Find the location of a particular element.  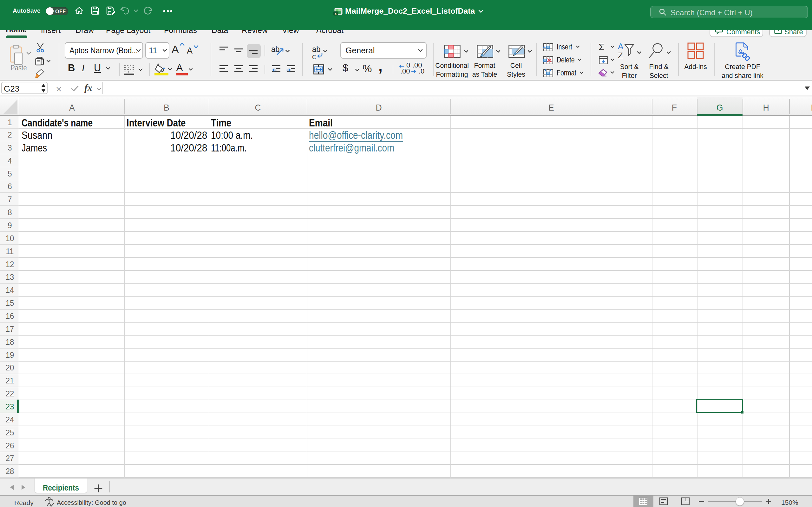

svg-text: Z is located at coordinates (620, 56).